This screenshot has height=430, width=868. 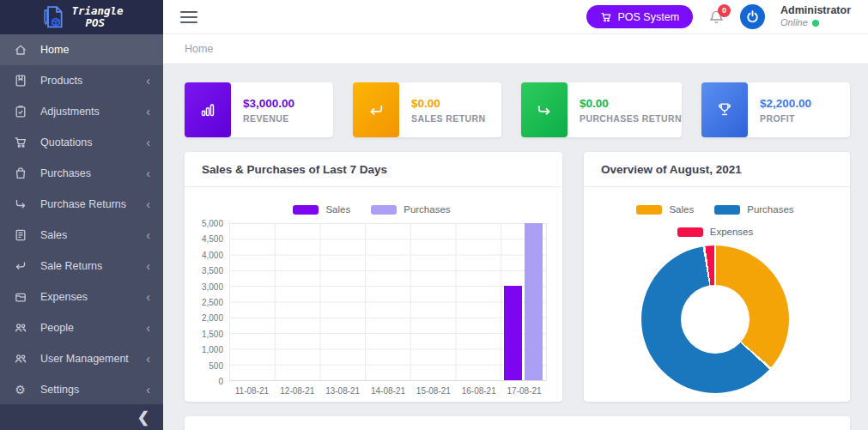 I want to click on sidebar-item-sales: Sales ‹, so click(x=82, y=235).